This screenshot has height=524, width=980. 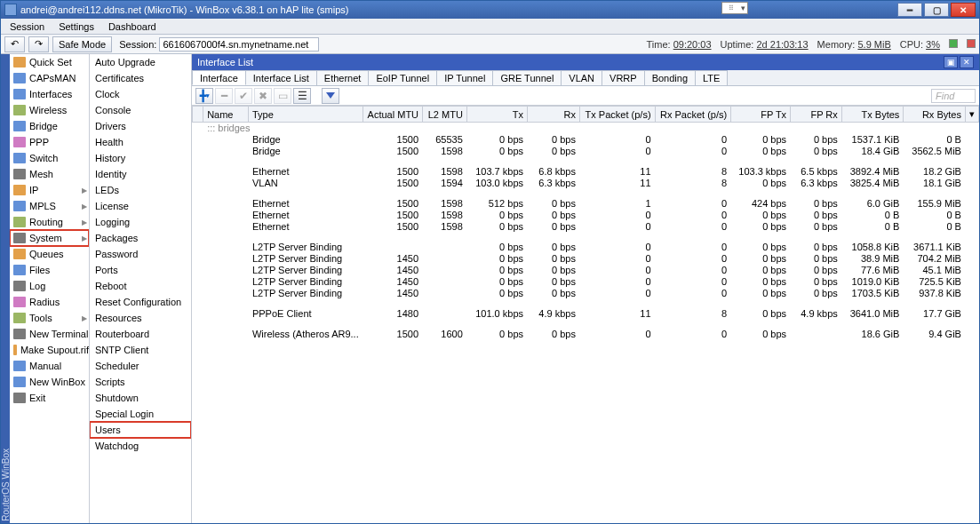 What do you see at coordinates (132, 27) in the screenshot?
I see `menu-dashboard: Dashboard` at bounding box center [132, 27].